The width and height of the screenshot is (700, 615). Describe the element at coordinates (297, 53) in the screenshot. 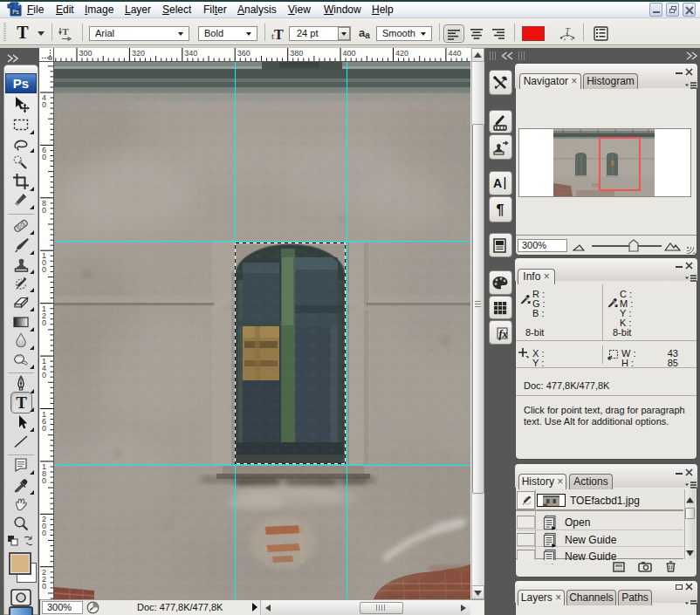

I see `svg-text: 380` at that location.